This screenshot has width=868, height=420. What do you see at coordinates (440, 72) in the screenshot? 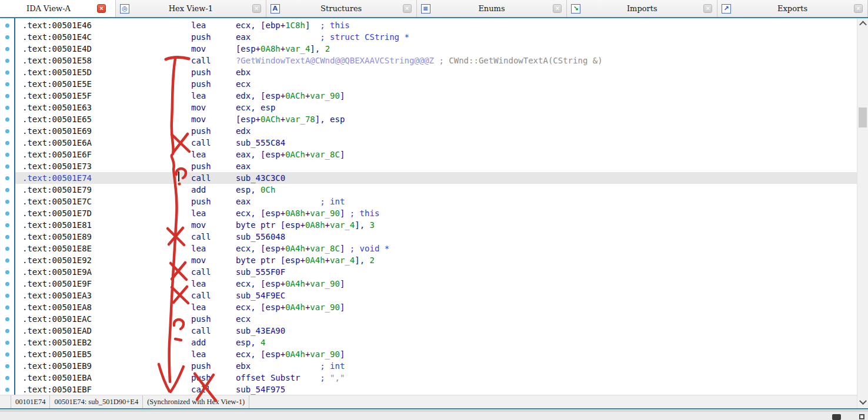
I see `asm-line: .text:00501E5Dpush ebx` at bounding box center [440, 72].